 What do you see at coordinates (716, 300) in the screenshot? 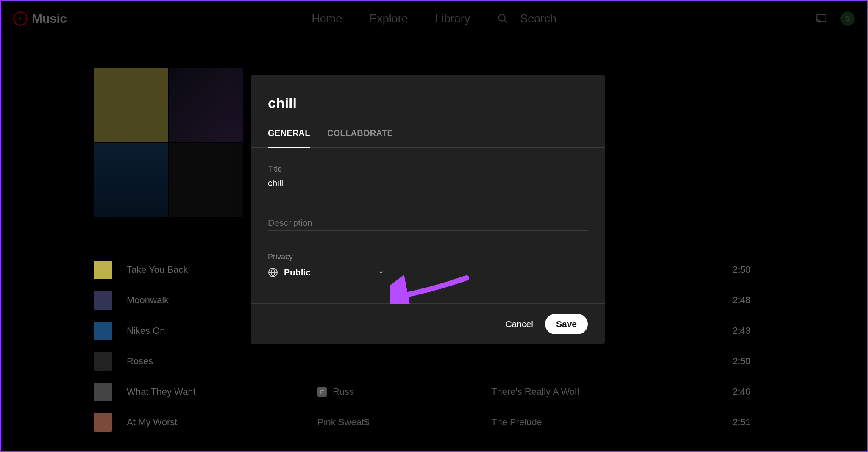
I see `track-duration: 2:48` at bounding box center [716, 300].